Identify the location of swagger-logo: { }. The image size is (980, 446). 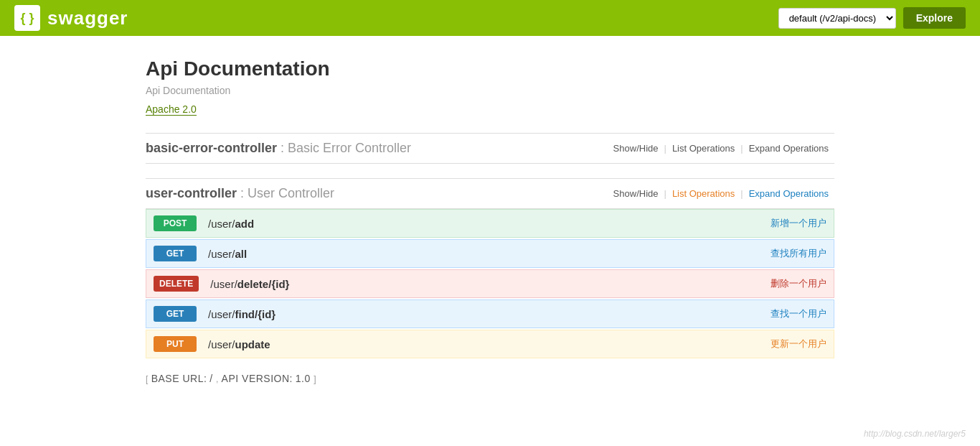
(27, 18).